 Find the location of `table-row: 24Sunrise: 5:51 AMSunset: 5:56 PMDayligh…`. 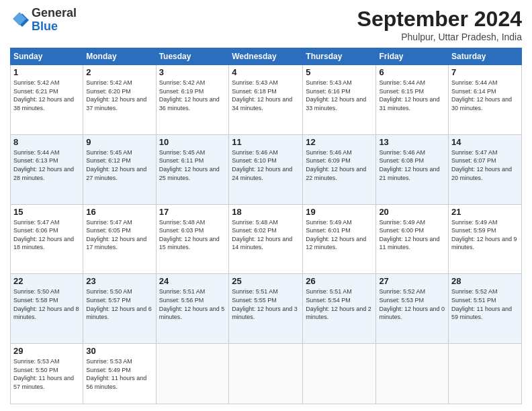

table-row: 24Sunrise: 5:51 AMSunset: 5:56 PMDayligh… is located at coordinates (192, 309).